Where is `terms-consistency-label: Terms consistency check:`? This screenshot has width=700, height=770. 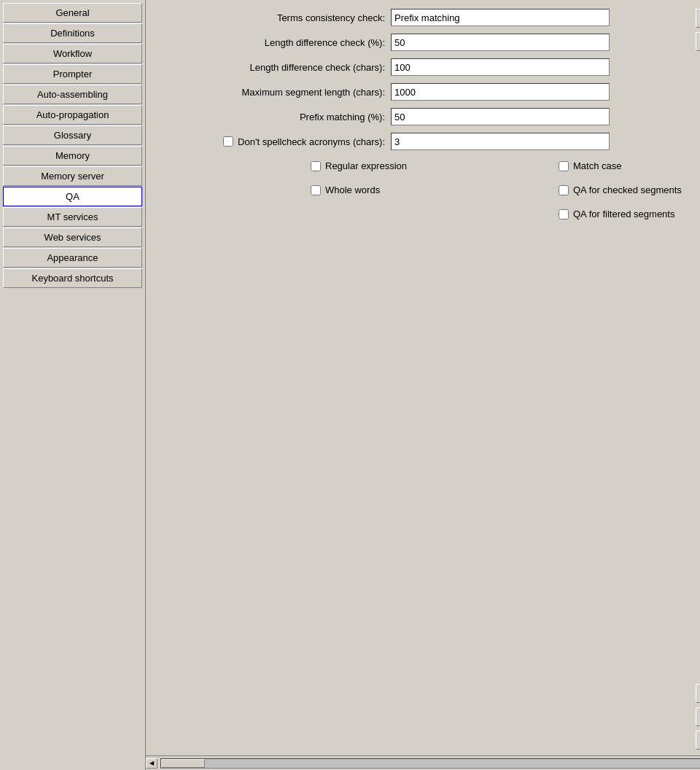 terms-consistency-label: Terms consistency check: is located at coordinates (274, 18).